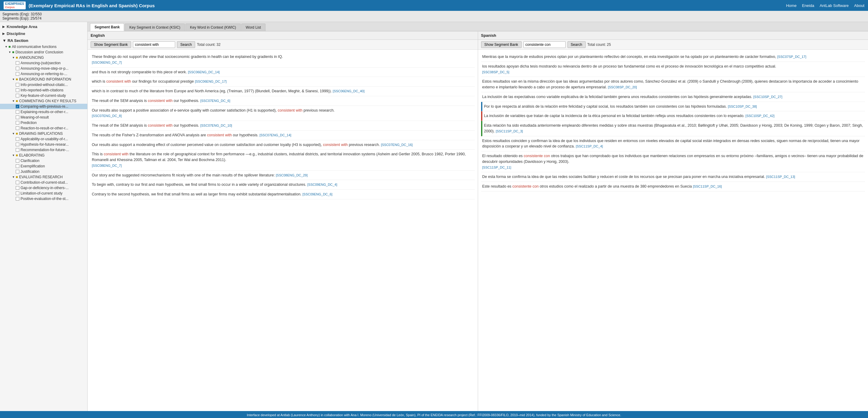 The width and height of the screenshot is (868, 418). I want to click on nav-item-eneida: Eneida, so click(808, 5).